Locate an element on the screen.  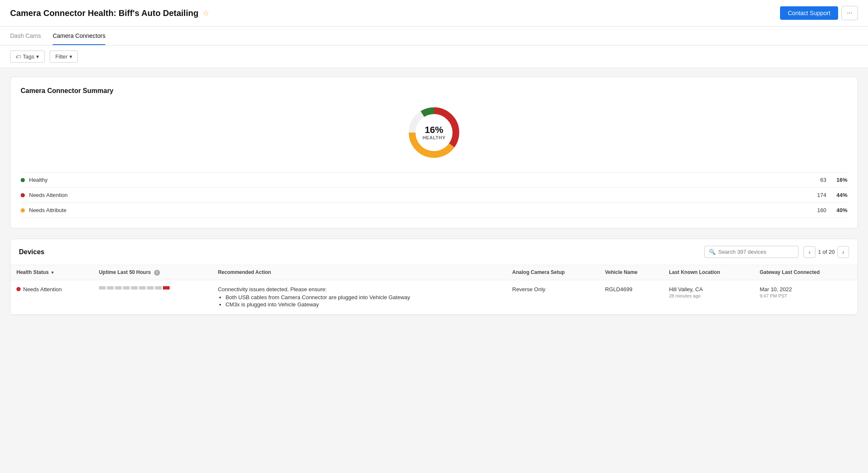
cell-recommended-action: Connectivity issues detected. Please ens… is located at coordinates (359, 297).